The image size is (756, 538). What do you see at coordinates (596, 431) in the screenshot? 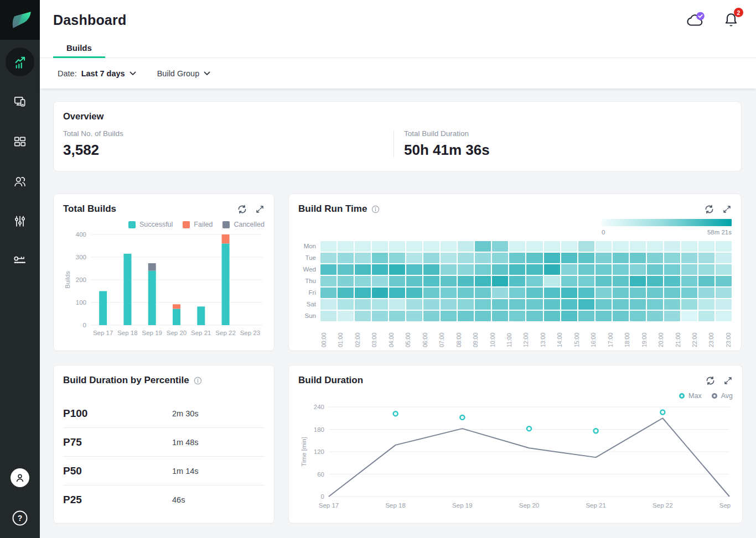
I see `max-point` at bounding box center [596, 431].